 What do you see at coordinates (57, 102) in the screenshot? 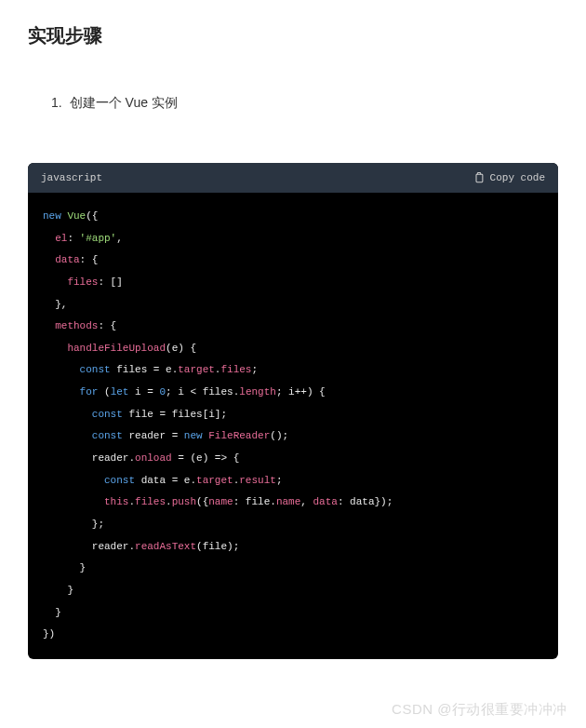
I see `list-number: 1.` at bounding box center [57, 102].